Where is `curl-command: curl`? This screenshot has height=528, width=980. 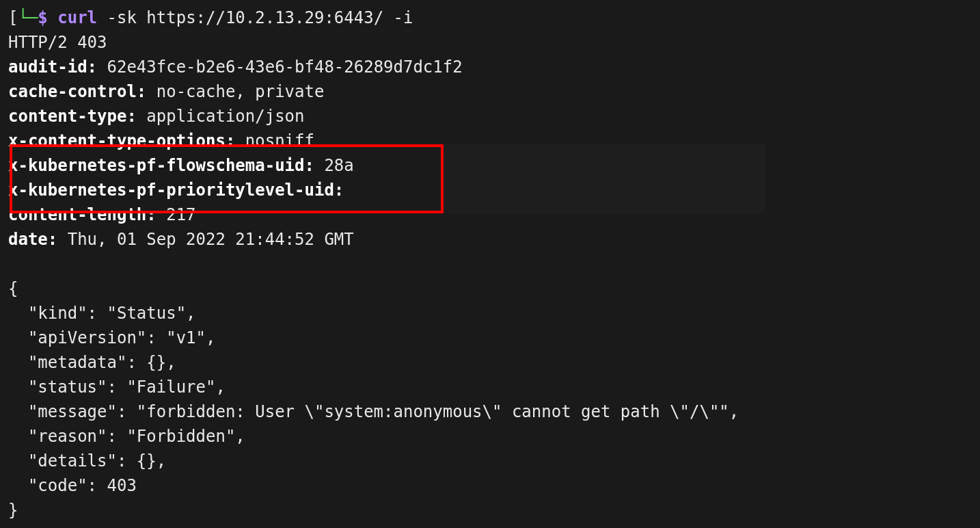 curl-command: curl is located at coordinates (77, 18).